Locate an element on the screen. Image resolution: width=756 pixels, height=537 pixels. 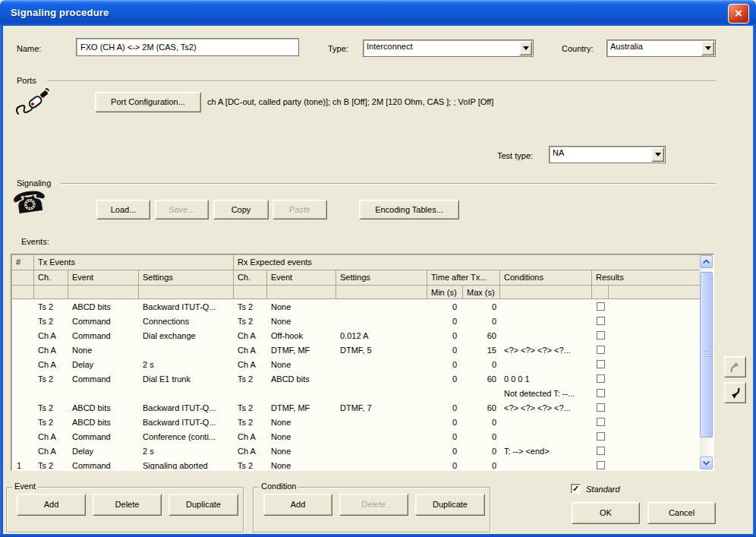
title-bar: Signaling procedure × is located at coordinates (378, 13).